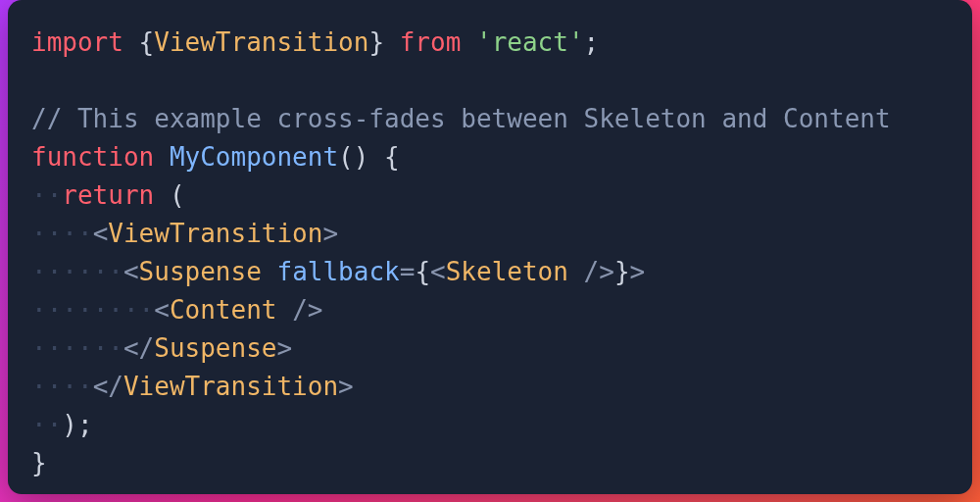 The image size is (980, 502). Describe the element at coordinates (108, 195) in the screenshot. I see `token-kw: return` at that location.